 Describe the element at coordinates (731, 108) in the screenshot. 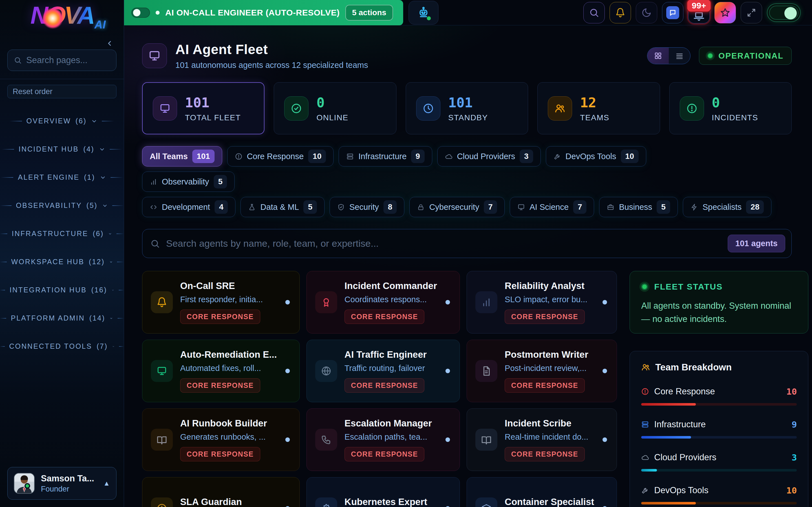

I see `stat-incidents: 0INCIDENTS` at that location.